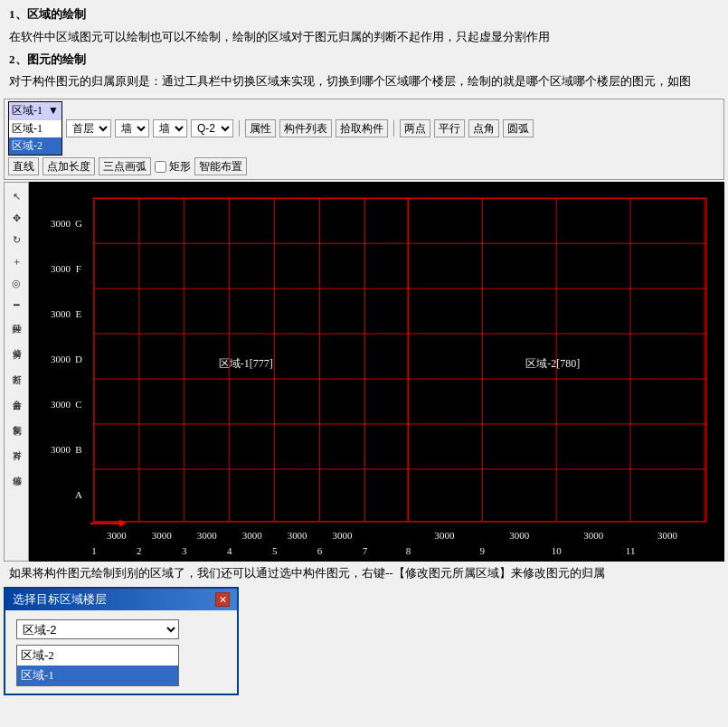  I want to click on dialog-title-bar: 选择目标区域楼层 ✕, so click(121, 600).